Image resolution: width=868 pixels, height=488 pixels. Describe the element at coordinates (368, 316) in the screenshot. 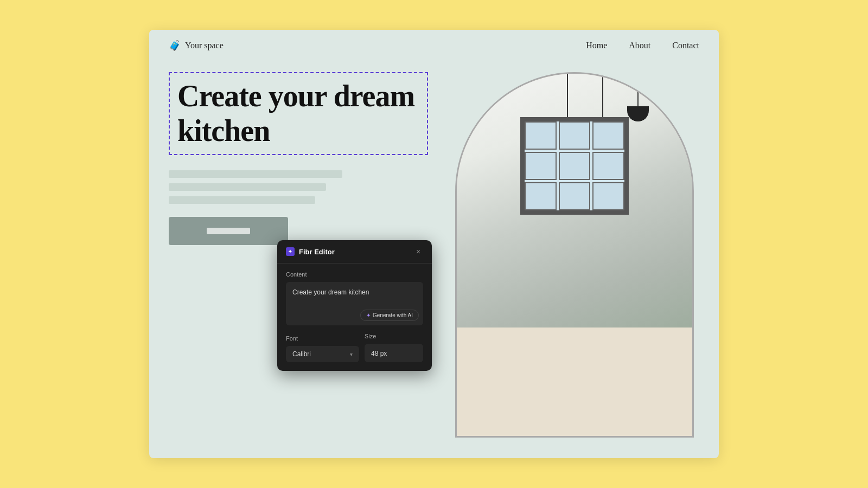

I see `ai-star-icon: ✦` at that location.